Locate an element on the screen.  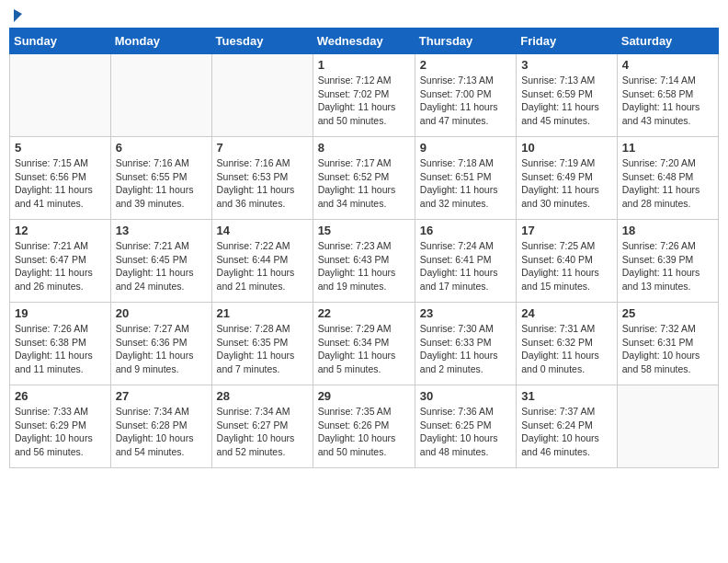
calendar-header-row: SundayMondayTuesdayWednesdayThursdayFrid… is located at coordinates (364, 41).